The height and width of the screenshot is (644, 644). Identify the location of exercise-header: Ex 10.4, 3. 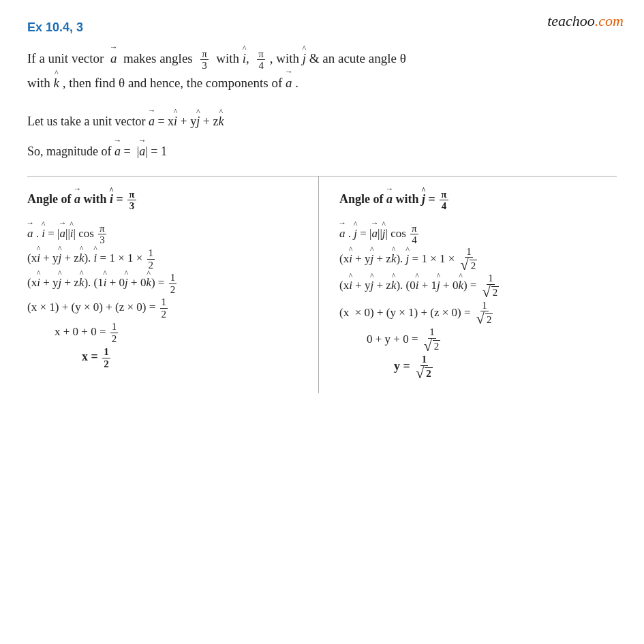
(322, 27).